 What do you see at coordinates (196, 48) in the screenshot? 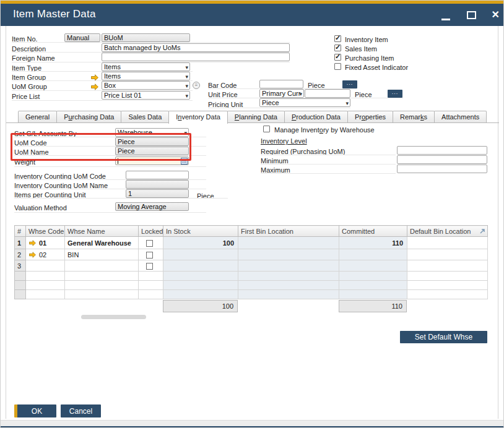
I see `description-field: Batch managed by UoMs` at bounding box center [196, 48].